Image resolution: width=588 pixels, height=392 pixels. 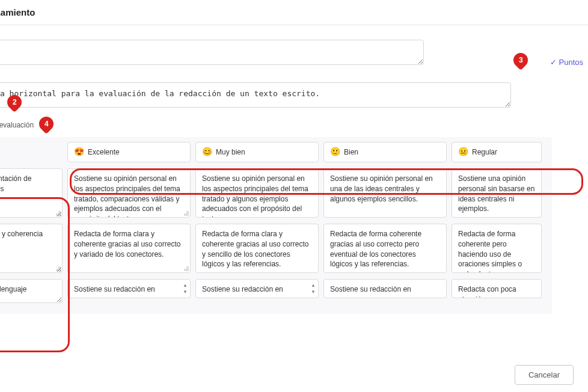 I want to click on criteria-3-level-1: Sostiene su redacción en ▲▼, so click(x=129, y=289).